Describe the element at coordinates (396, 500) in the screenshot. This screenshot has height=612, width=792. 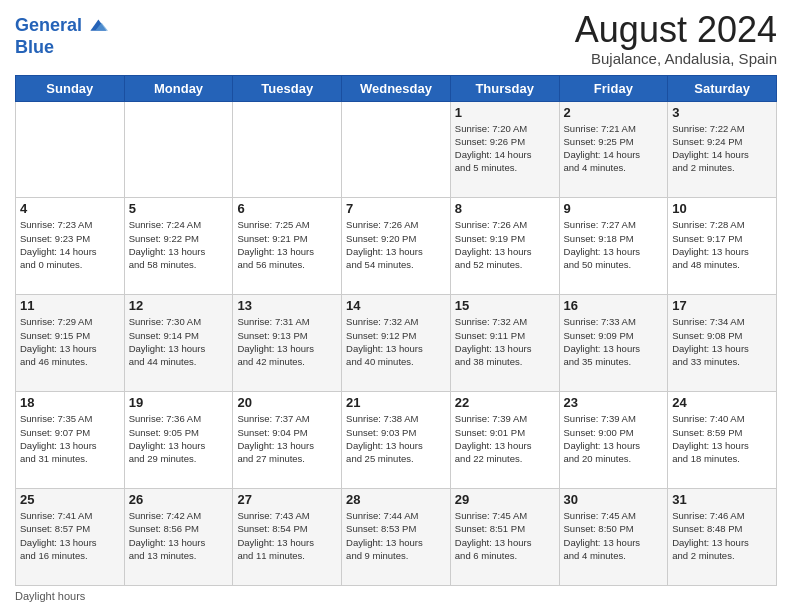
I see `day-number: 28` at that location.